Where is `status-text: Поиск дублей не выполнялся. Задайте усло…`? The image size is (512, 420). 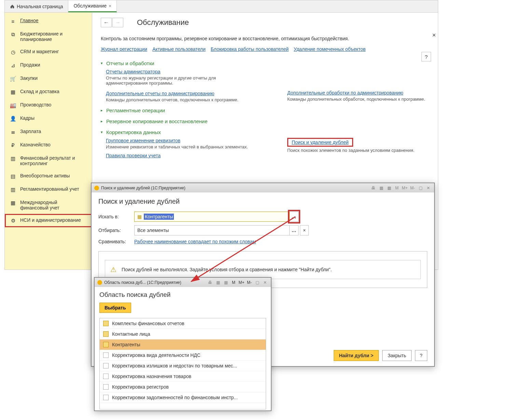
status-text: Поиск дублей не выполнялся. Задайте усло… is located at coordinates (227, 270).